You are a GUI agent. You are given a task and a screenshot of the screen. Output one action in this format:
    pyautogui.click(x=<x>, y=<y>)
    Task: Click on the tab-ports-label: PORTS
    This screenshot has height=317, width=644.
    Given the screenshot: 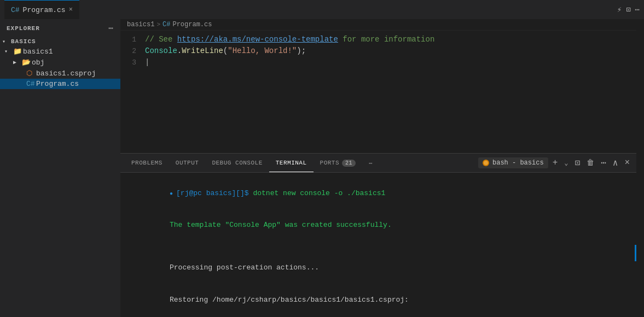 What is the action you would take?
    pyautogui.click(x=330, y=163)
    